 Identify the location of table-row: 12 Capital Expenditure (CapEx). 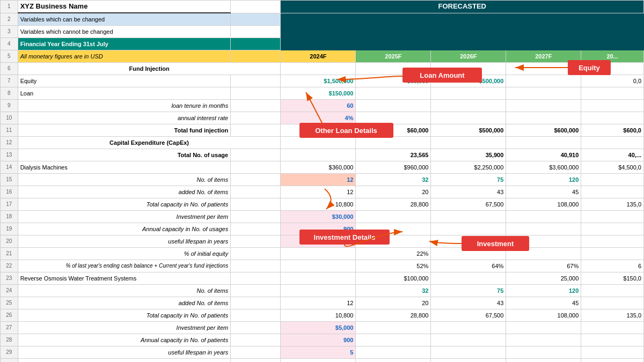
(322, 143).